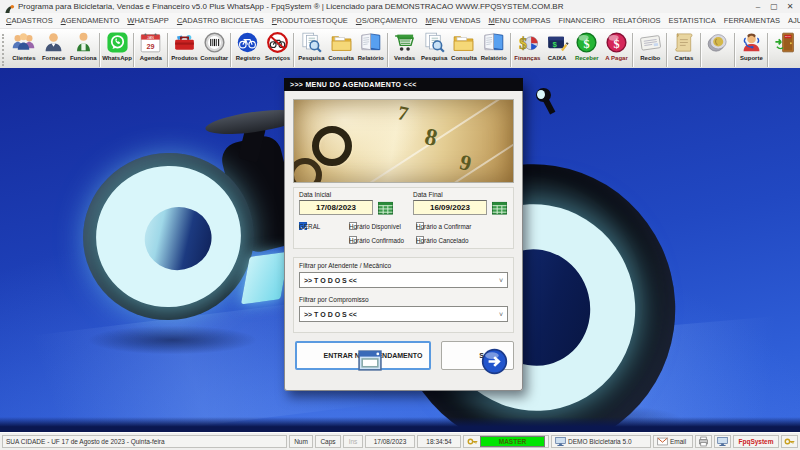 The image size is (800, 450). Describe the element at coordinates (400, 50) in the screenshot. I see `toolbar: ClientesForneceFuncionaWhatsAppJAN29Agen…` at that location.